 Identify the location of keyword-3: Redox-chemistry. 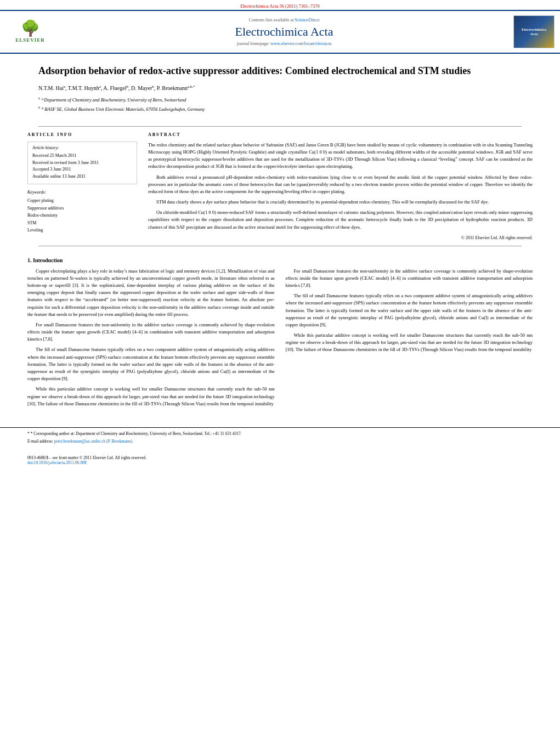
(82, 216).